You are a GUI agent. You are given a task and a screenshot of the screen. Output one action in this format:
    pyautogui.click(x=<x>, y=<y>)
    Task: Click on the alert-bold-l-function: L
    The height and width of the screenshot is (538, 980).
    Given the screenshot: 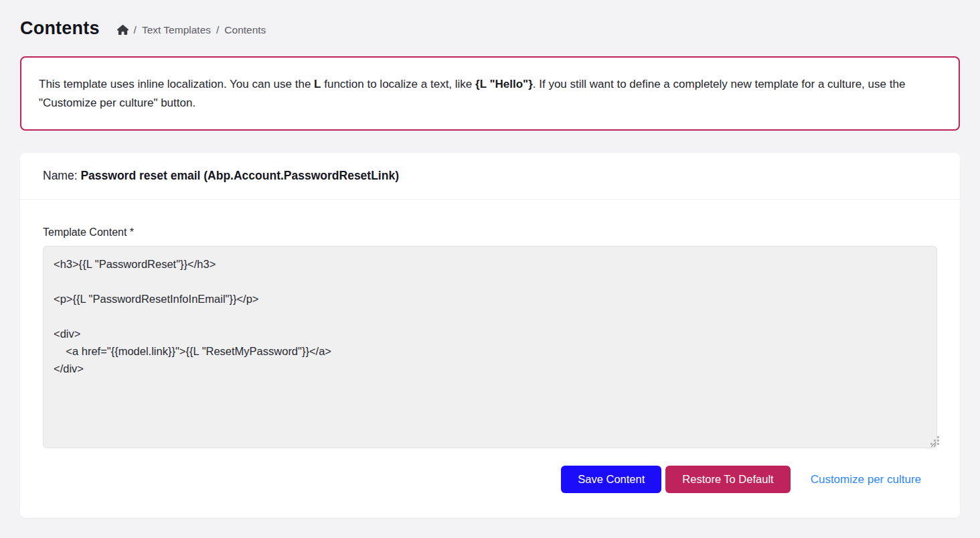 What is the action you would take?
    pyautogui.click(x=317, y=84)
    